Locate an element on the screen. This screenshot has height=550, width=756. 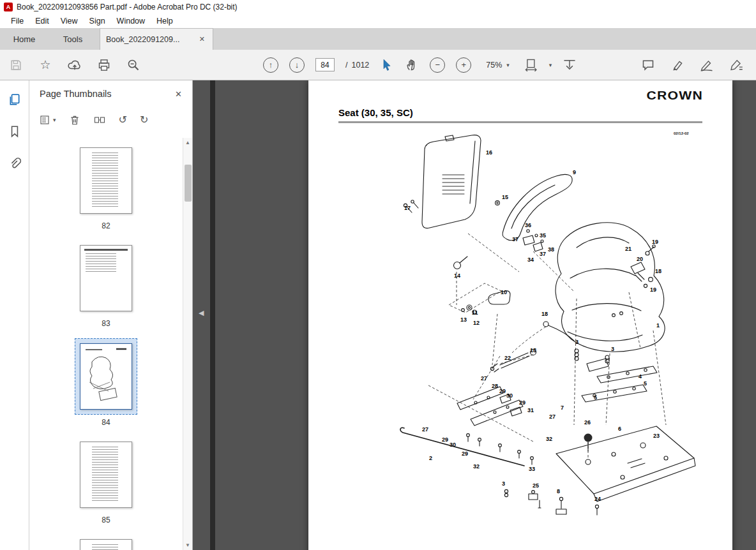
svg-text: 1 is located at coordinates (658, 325).